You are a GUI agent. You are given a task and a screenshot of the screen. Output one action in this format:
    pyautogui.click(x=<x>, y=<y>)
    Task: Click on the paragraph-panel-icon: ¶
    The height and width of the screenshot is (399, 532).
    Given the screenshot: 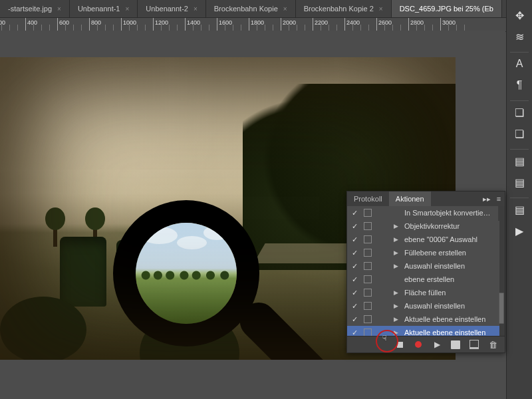 What is the action you would take?
    pyautogui.click(x=519, y=85)
    